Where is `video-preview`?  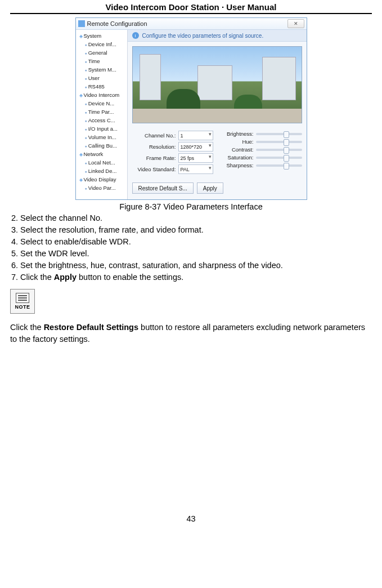 video-preview is located at coordinates (217, 84).